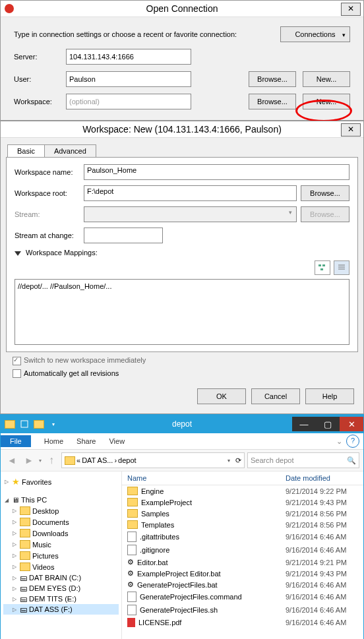  I want to click on file-tab: File, so click(16, 441).